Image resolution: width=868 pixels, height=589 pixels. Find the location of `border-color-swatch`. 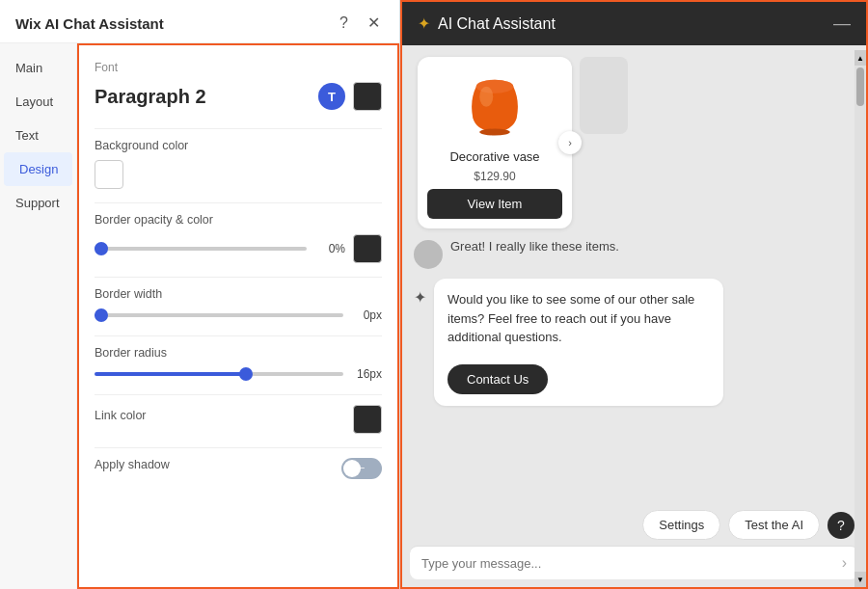

border-color-swatch is located at coordinates (367, 249).